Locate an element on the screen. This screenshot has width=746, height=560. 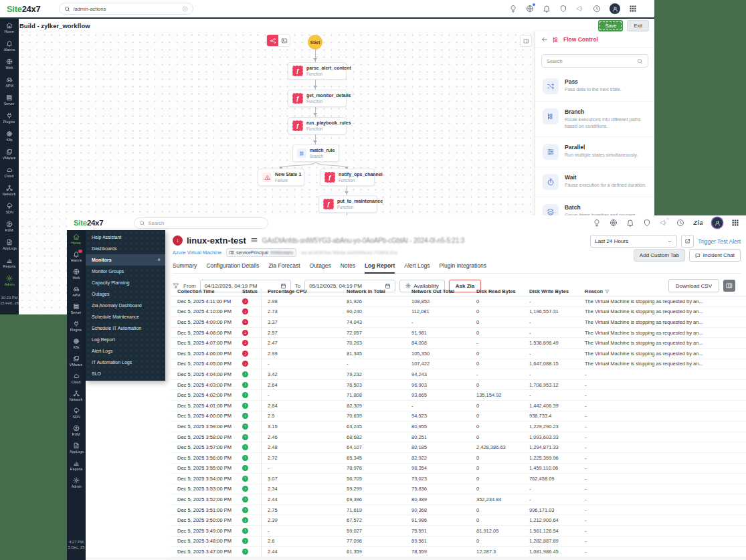
table-row: Dec 5, 2025 4:02:00 PM↑-71,80893,665135,… is located at coordinates (458, 395).